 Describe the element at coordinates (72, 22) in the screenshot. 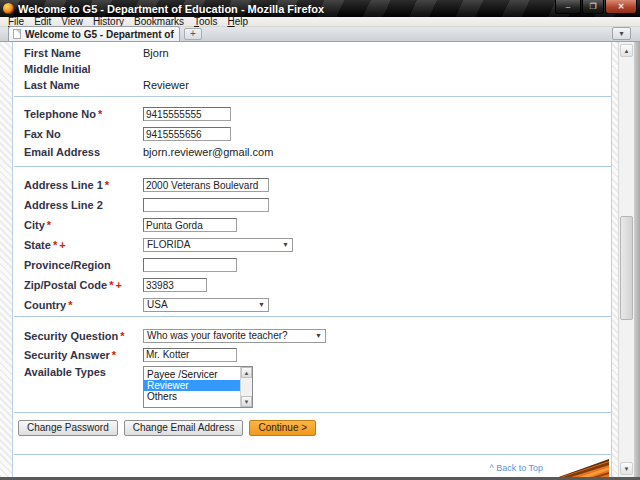

I see `menu-view: View` at that location.